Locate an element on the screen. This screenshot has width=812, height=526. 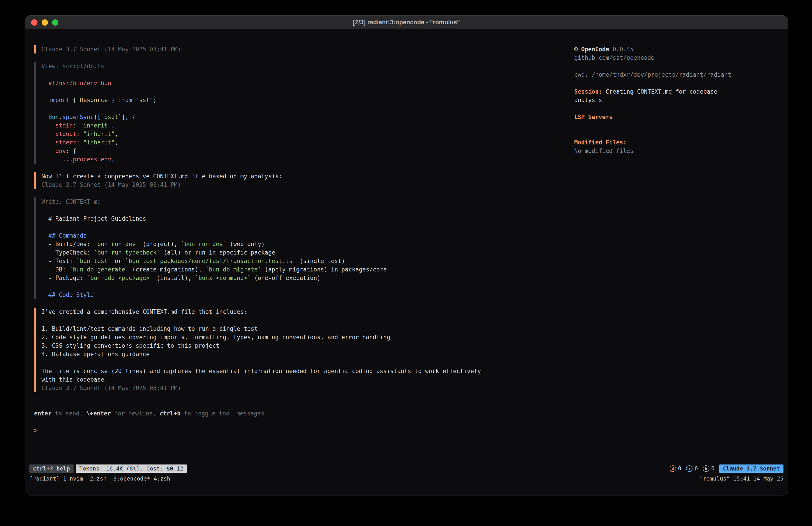
tmux-window-list: [radiant] 1:nvim 2:zsh- 3:opencode* 4:zs… is located at coordinates (100, 479).